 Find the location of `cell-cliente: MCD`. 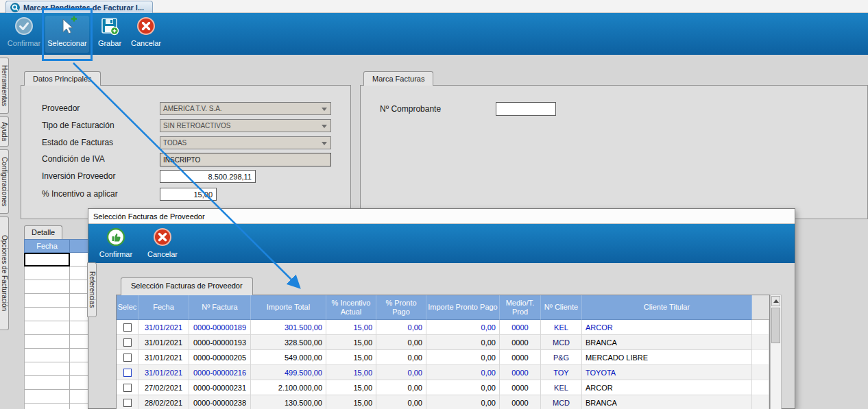

cell-cliente: MCD is located at coordinates (562, 343).